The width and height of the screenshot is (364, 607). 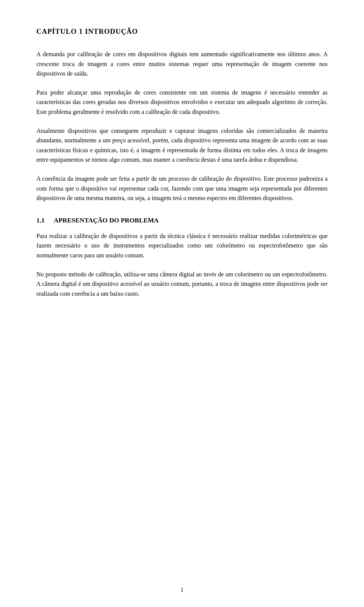 I want to click on chapter-title: CAPÍTULO 1 INTRODUÇÃO, so click(x=182, y=32).